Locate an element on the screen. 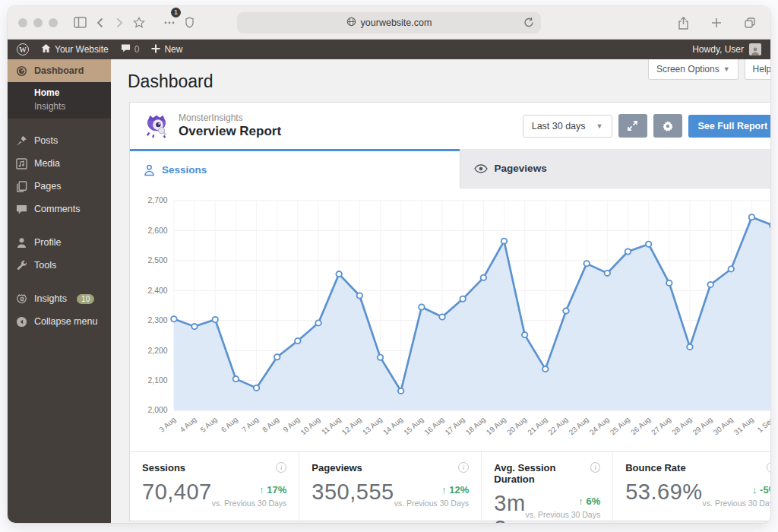 The width and height of the screenshot is (778, 532). new-label: New is located at coordinates (173, 49).